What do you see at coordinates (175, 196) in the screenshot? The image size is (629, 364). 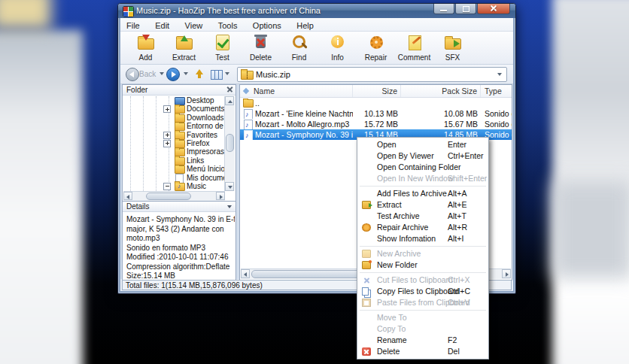 I see `tree-horizontal-scrollbar` at bounding box center [175, 196].